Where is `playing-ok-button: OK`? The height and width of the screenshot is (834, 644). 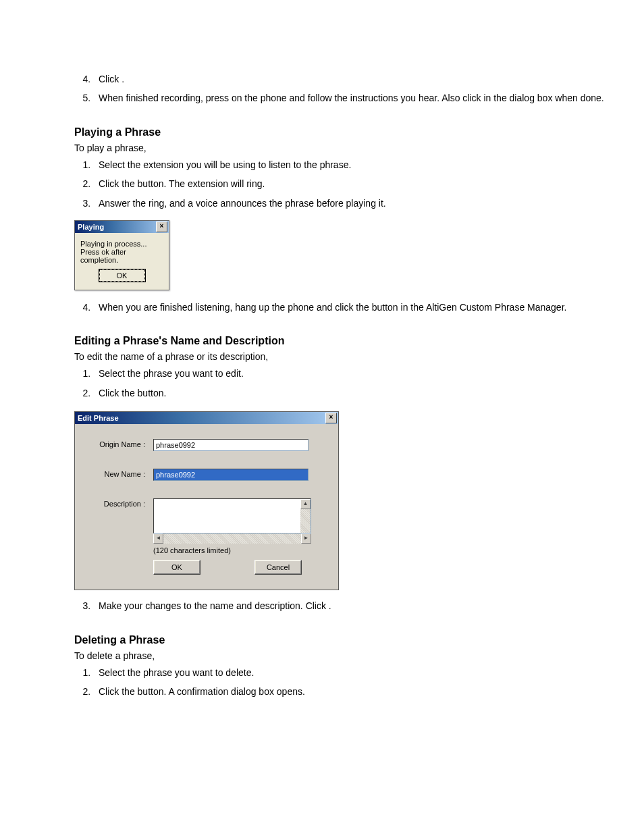 playing-ok-button: OK is located at coordinates (122, 276).